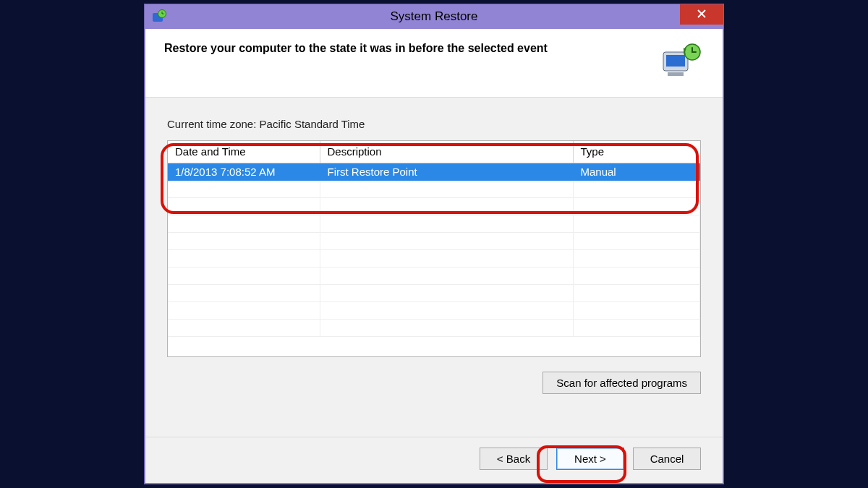 The image size is (868, 488). Describe the element at coordinates (667, 458) in the screenshot. I see `cancel-button: Cancel` at that location.